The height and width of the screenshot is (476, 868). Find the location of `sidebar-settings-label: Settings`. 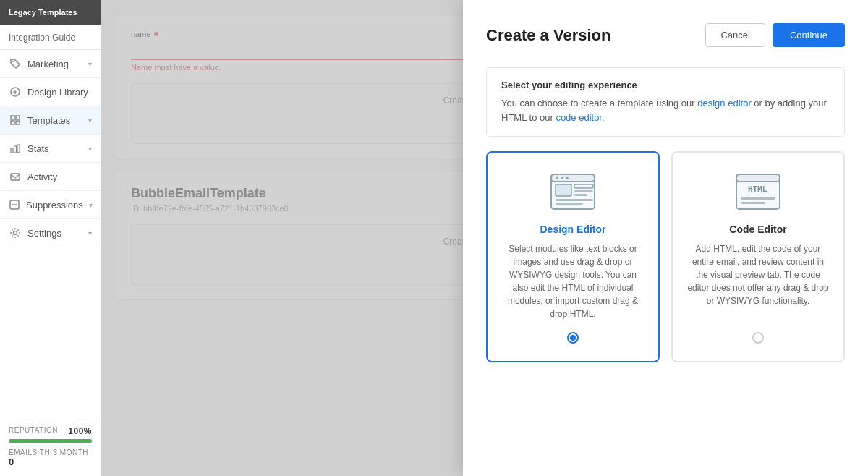

sidebar-settings-label: Settings is located at coordinates (55, 233).